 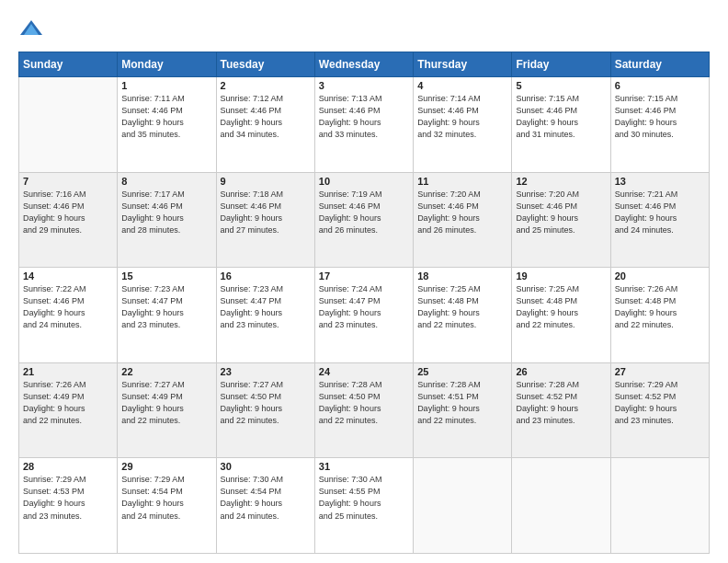 What do you see at coordinates (166, 498) in the screenshot?
I see `day-info: Sunrise: 7:29 AM Sunset: 4:54 PM Dayligh…` at bounding box center [166, 498].